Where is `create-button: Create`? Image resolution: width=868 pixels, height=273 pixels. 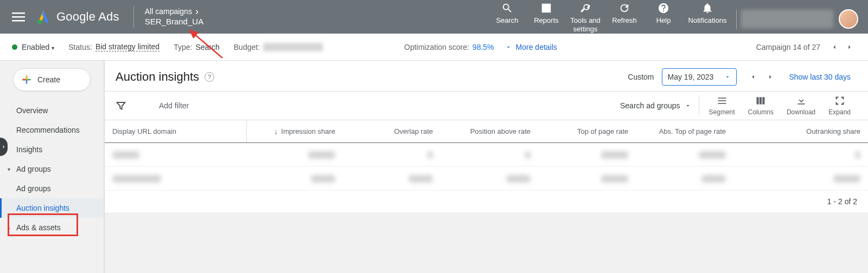 create-button: Create is located at coordinates (52, 80).